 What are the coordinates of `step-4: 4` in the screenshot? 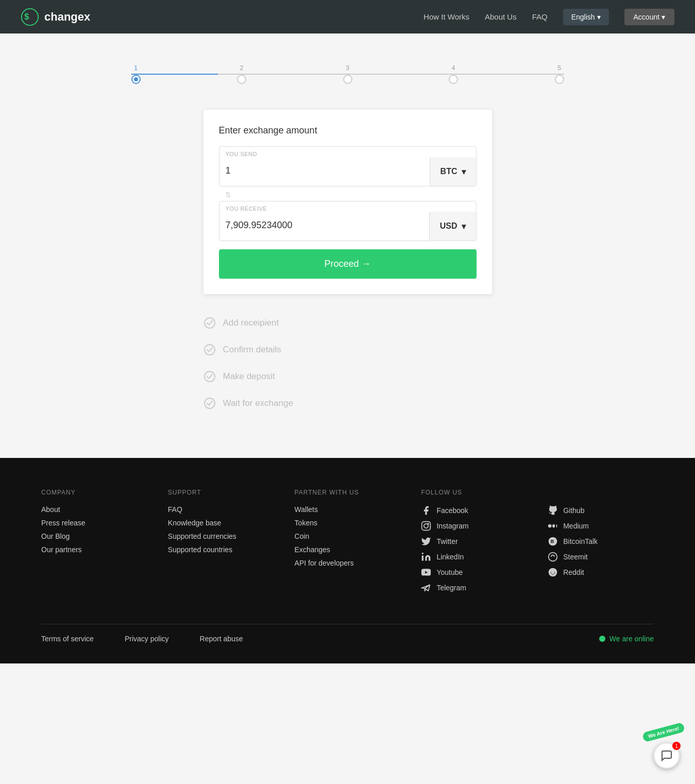 It's located at (453, 74).